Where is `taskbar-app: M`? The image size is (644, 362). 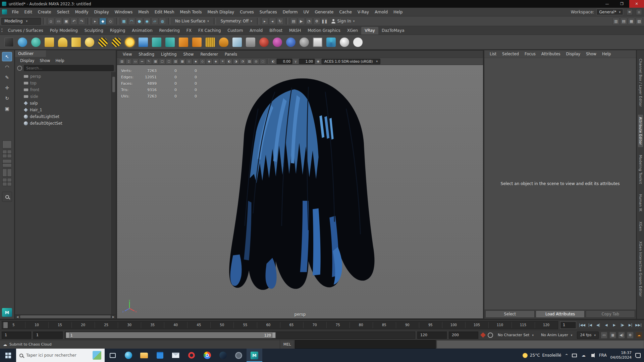
taskbar-app: M is located at coordinates (254, 355).